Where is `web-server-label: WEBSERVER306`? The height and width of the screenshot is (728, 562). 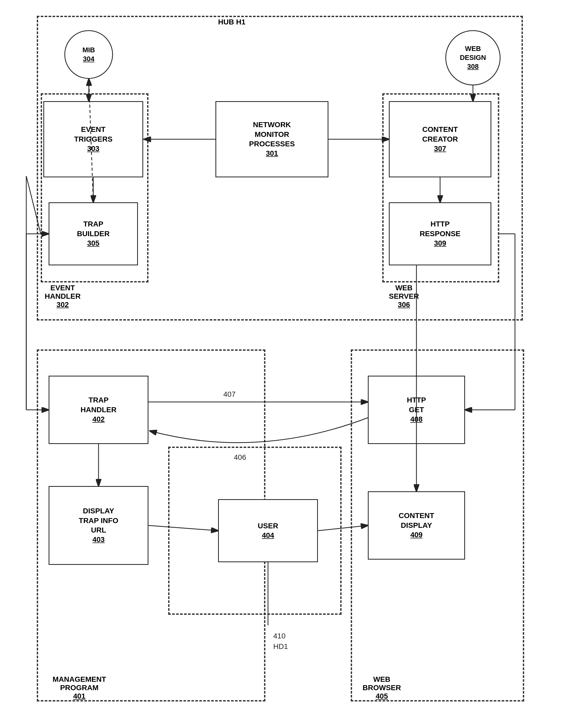
web-server-label: WEBSERVER306 is located at coordinates (404, 296).